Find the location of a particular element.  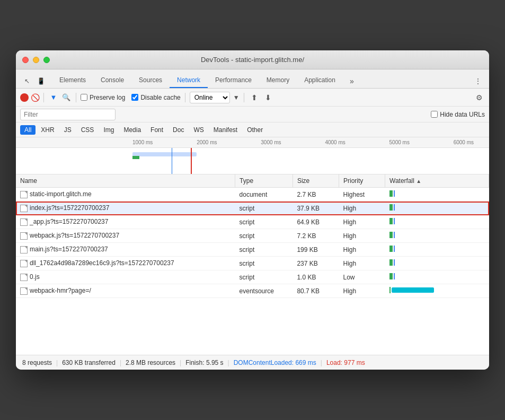

filter-input is located at coordinates (68, 115).